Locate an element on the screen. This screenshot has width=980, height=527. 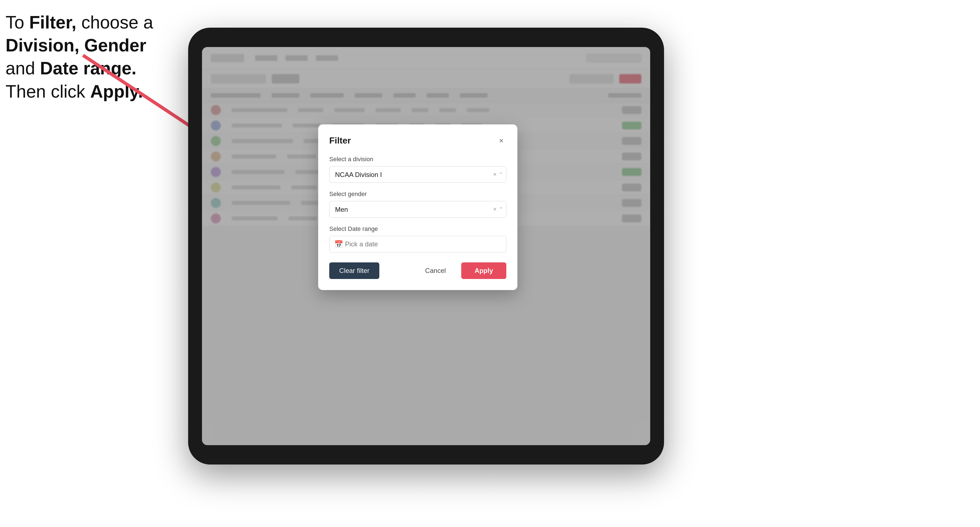
instruction-bold-date: Date range. is located at coordinates (88, 68).